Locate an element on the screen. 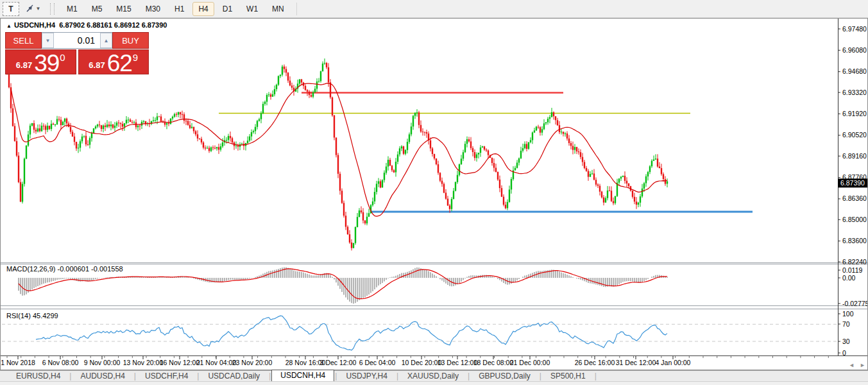  price-axis: 6.974806.960806.946806.933206.919206.905… is located at coordinates (853, 191).